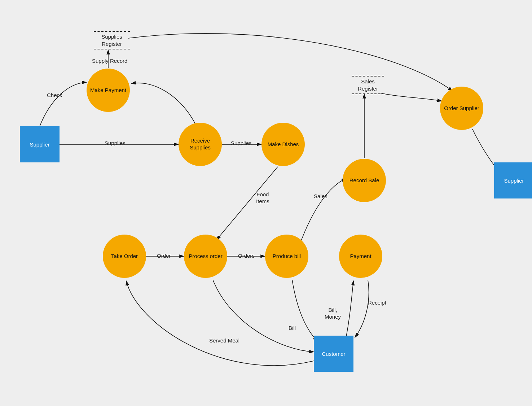 This screenshot has width=532, height=406. I want to click on store-sales-register: Sales Register, so click(368, 85).